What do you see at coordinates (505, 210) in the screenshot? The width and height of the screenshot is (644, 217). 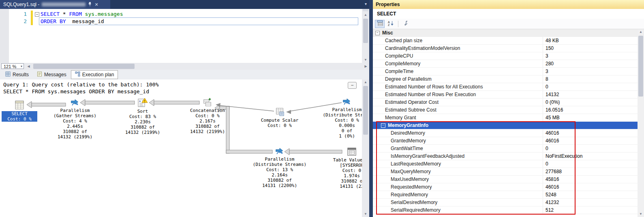 I see `property-row: SerialRequiredMemory512` at bounding box center [505, 210].